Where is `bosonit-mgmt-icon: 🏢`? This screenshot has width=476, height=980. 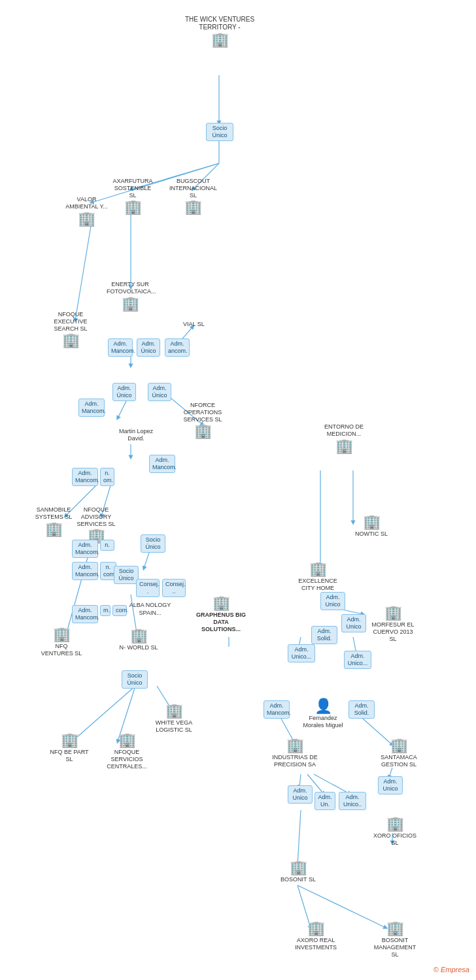
bosonit-mgmt-icon: 🏢 is located at coordinates (395, 928).